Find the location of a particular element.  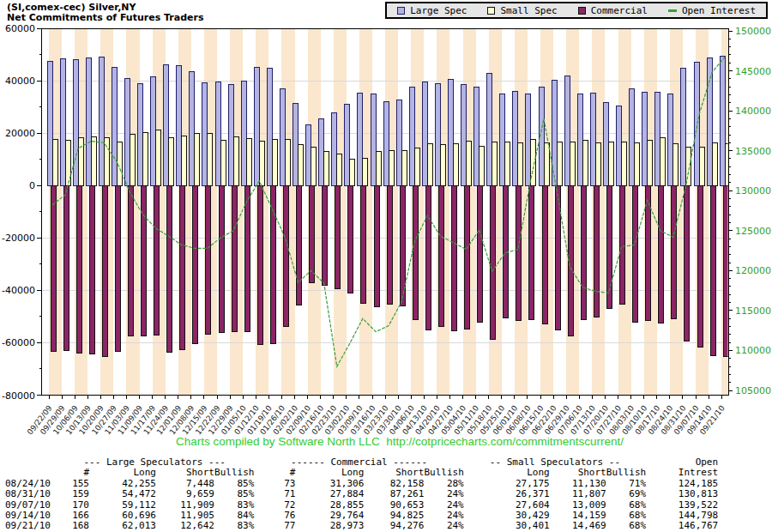

table-value-cell: 83% is located at coordinates (234, 526).